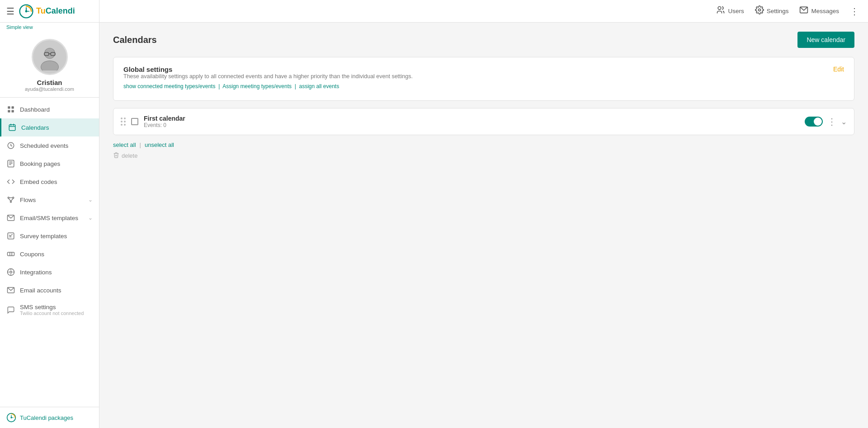 The width and height of the screenshot is (868, 428). Describe the element at coordinates (159, 145) in the screenshot. I see `unselect-all-link: unselect all` at that location.